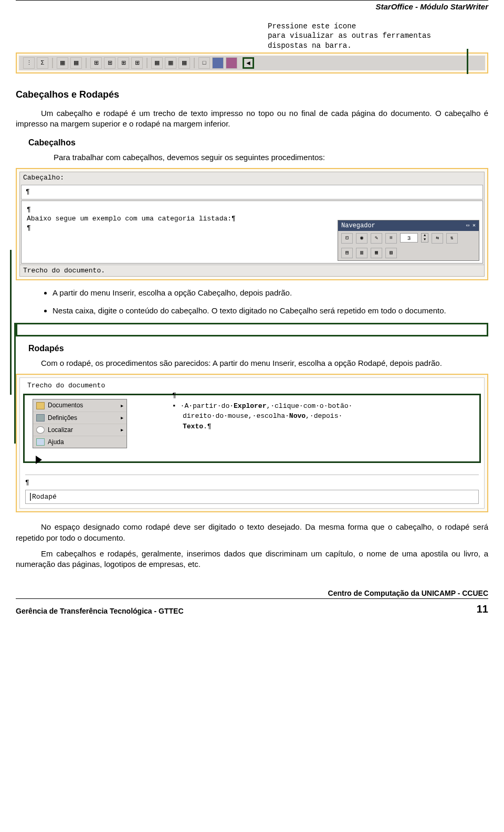 The width and height of the screenshot is (504, 832). Describe the element at coordinates (347, 253) in the screenshot. I see `nav-icon: ▤` at that location.